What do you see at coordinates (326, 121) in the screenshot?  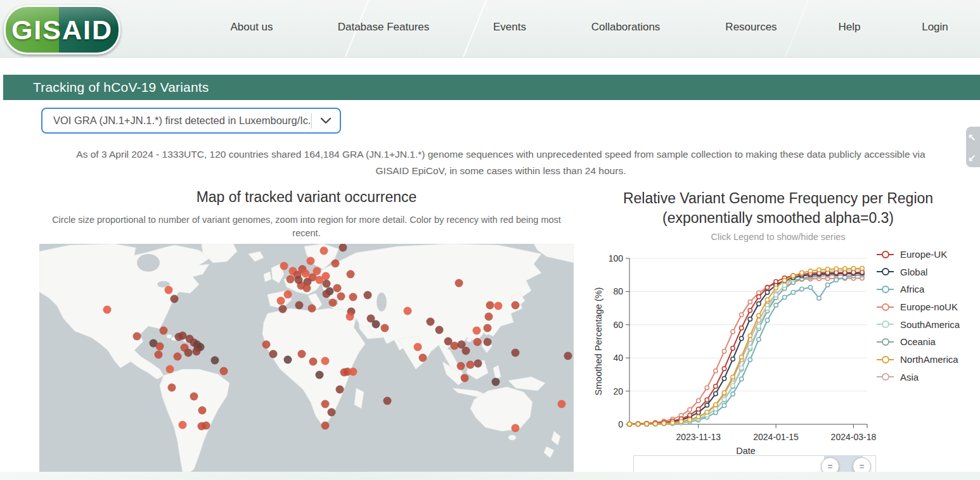 I see `chevron-down-icon` at bounding box center [326, 121].